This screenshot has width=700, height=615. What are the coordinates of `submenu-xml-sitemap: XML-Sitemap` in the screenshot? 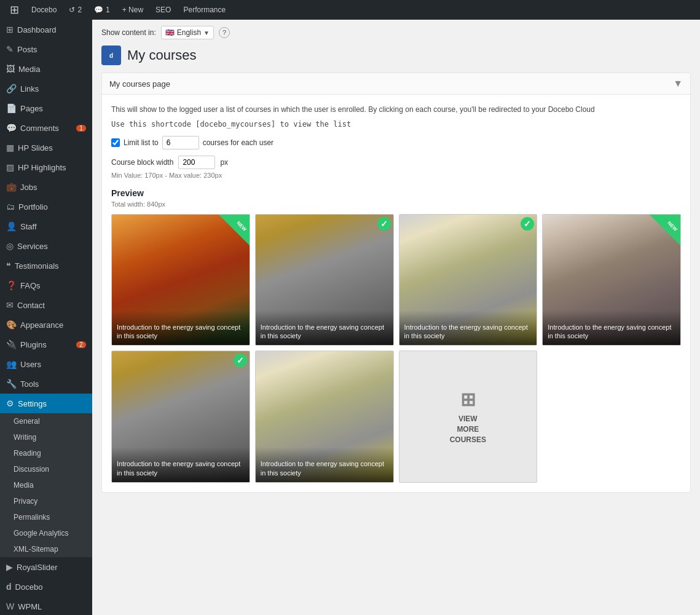 It's located at (46, 549).